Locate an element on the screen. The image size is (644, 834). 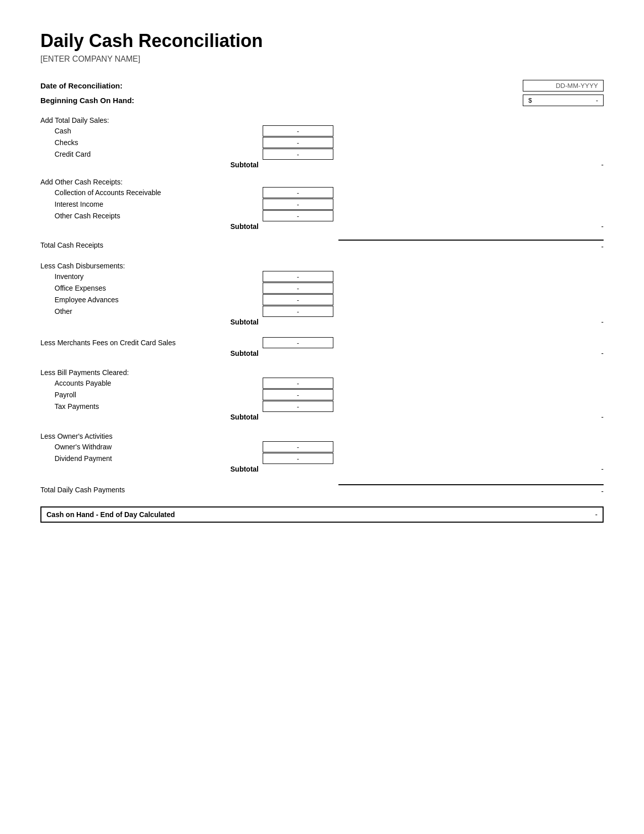
office-expenses-label: Office Expenses is located at coordinates (152, 288).